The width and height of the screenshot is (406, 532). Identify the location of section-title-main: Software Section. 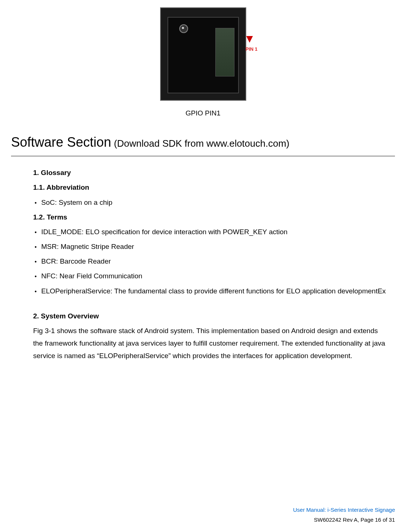
(61, 142).